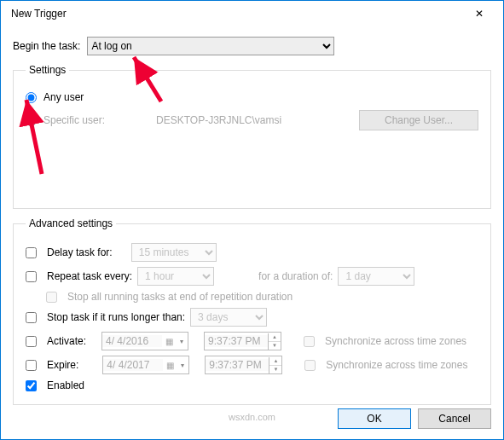 The width and height of the screenshot is (504, 440). I want to click on expire-date-input, so click(133, 365).